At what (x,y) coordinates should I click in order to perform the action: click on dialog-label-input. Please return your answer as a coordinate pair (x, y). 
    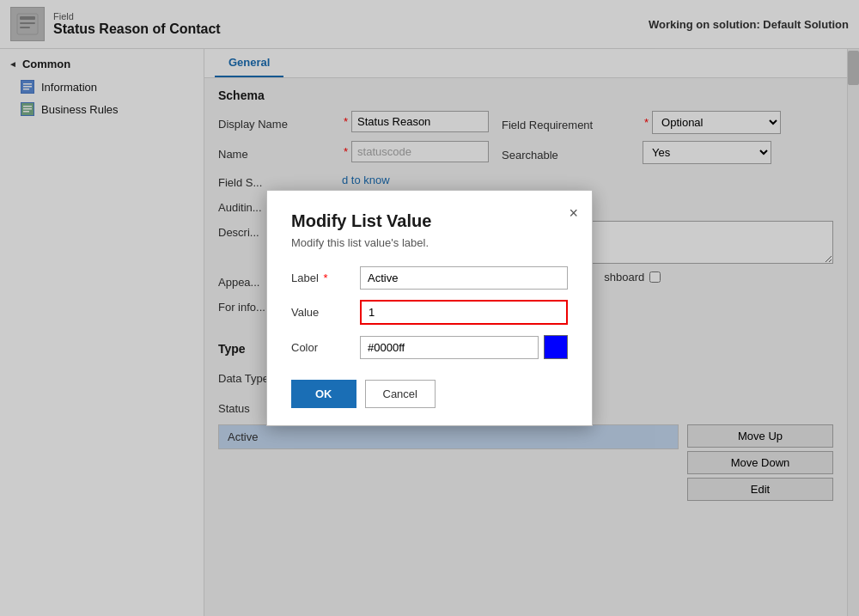
    Looking at the image, I should click on (464, 278).